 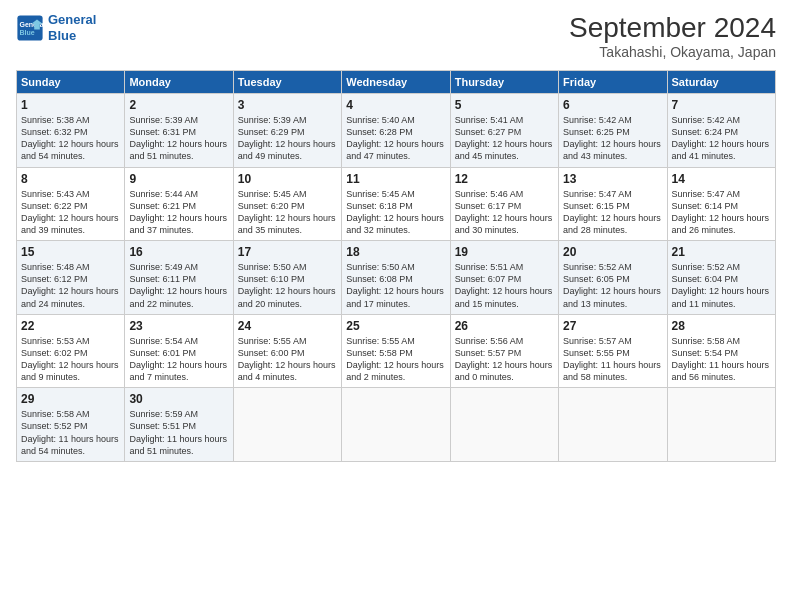 I want to click on day-info: Sunrise: 5:50 AMSunset: 6:10 PMDaylight:…, so click(x=288, y=286).